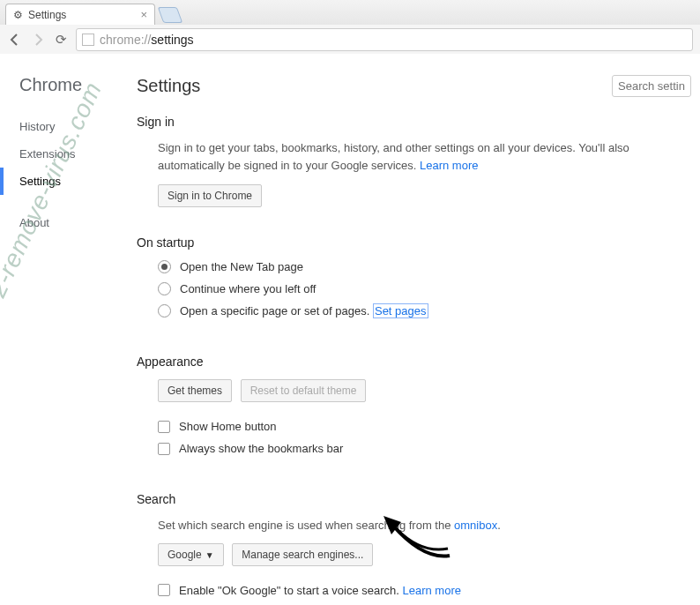 Image resolution: width=700 pixels, height=605 pixels. Describe the element at coordinates (400, 310) in the screenshot. I see `set-pages-link: Set pages` at that location.